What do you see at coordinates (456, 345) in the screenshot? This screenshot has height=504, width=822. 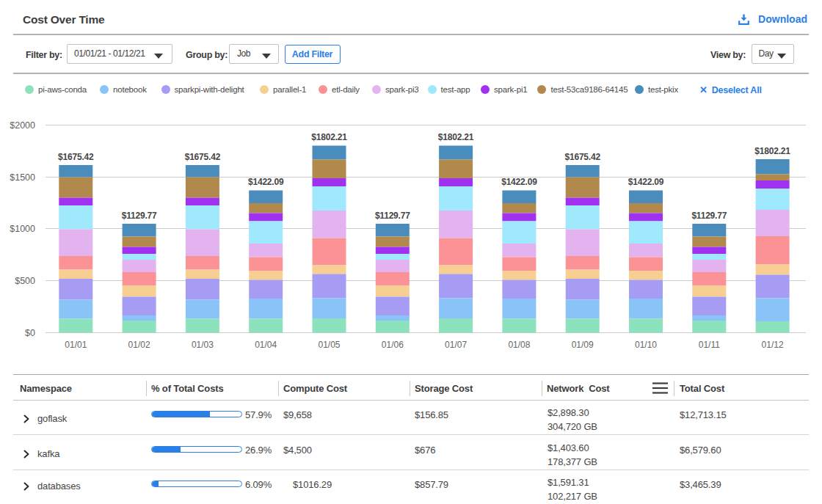 I see `svg-text: 01/07` at bounding box center [456, 345].